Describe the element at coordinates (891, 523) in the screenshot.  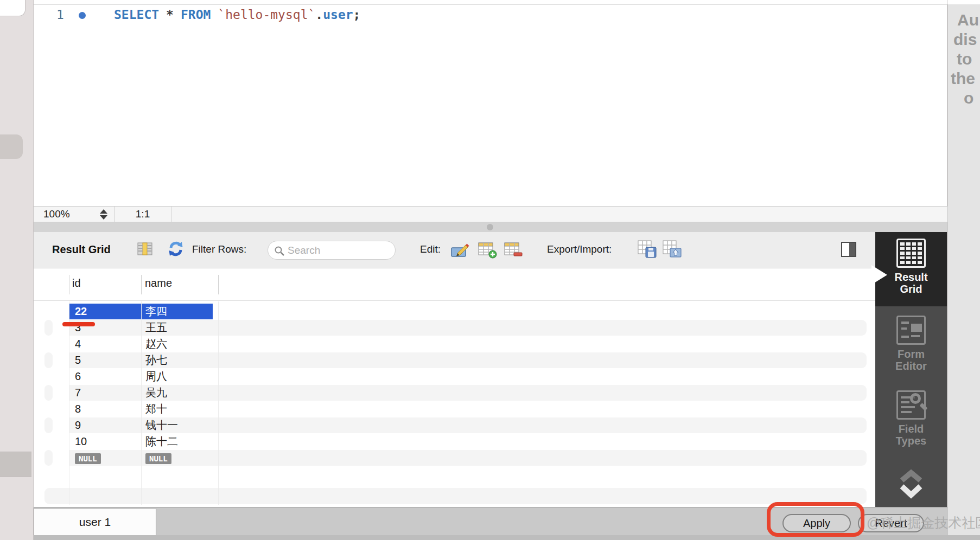
I see `revert-button: Revert` at that location.